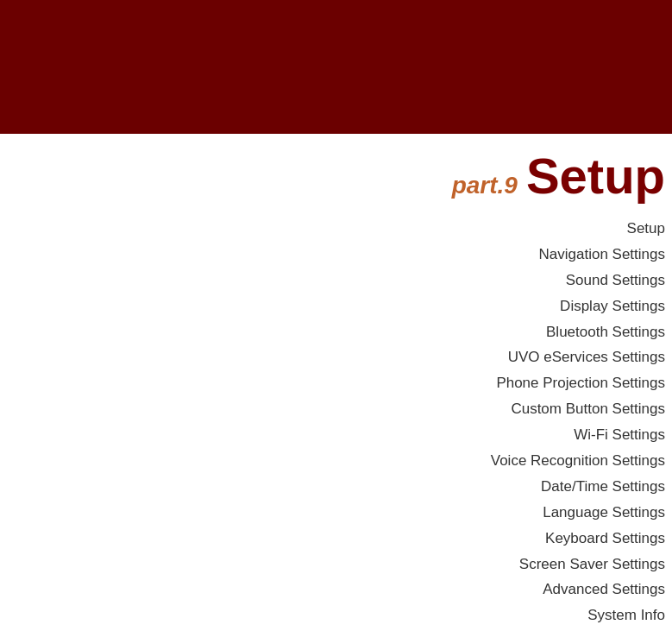 This screenshot has width=672, height=631. I want to click on menu-item-advanced-settings: Advanced Settings, so click(604, 590).